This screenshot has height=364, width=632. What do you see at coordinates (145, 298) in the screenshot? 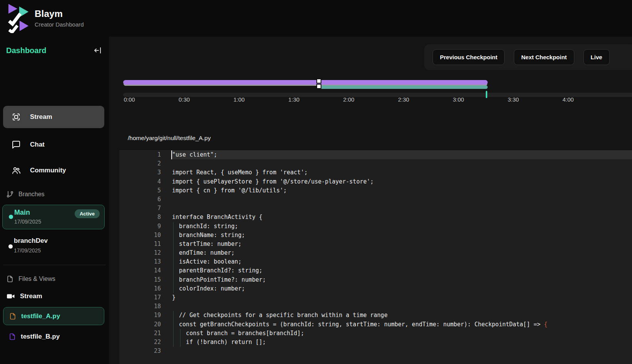
I see `line-number: 17` at bounding box center [145, 298].